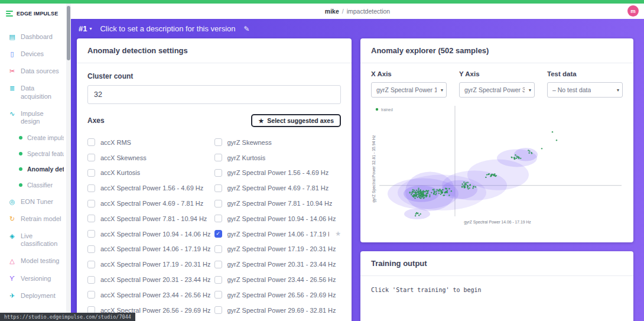  What do you see at coordinates (33, 202) in the screenshot?
I see `sidebar-item-eon-tuner: ◎EON Tuner` at bounding box center [33, 202].